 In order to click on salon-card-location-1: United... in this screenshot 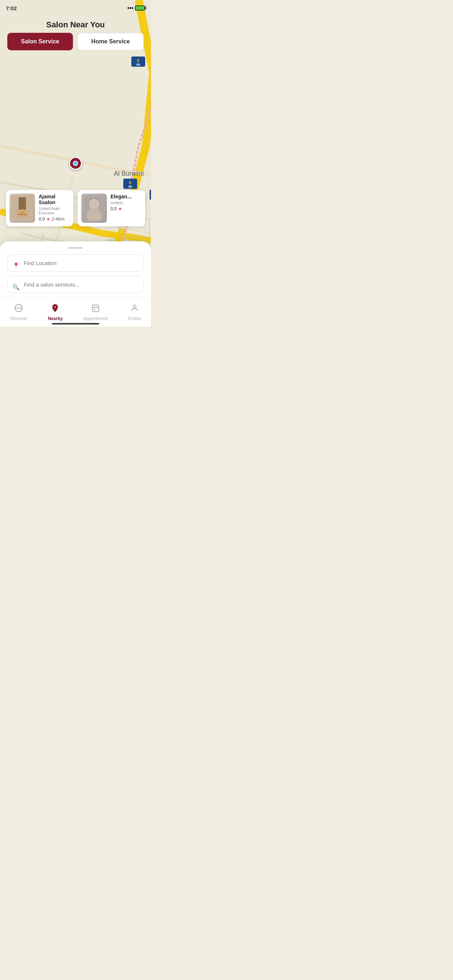, I will do `click(126, 203)`.